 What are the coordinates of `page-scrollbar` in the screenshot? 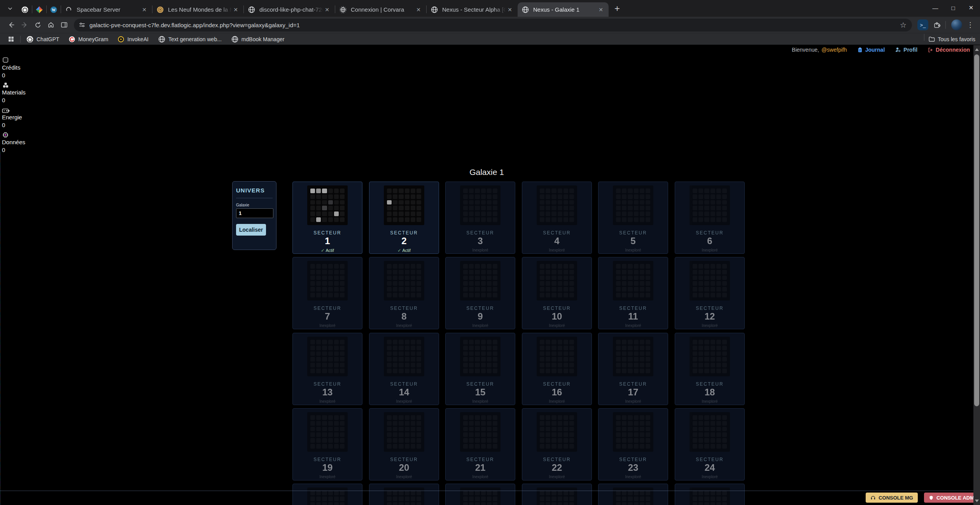 It's located at (977, 275).